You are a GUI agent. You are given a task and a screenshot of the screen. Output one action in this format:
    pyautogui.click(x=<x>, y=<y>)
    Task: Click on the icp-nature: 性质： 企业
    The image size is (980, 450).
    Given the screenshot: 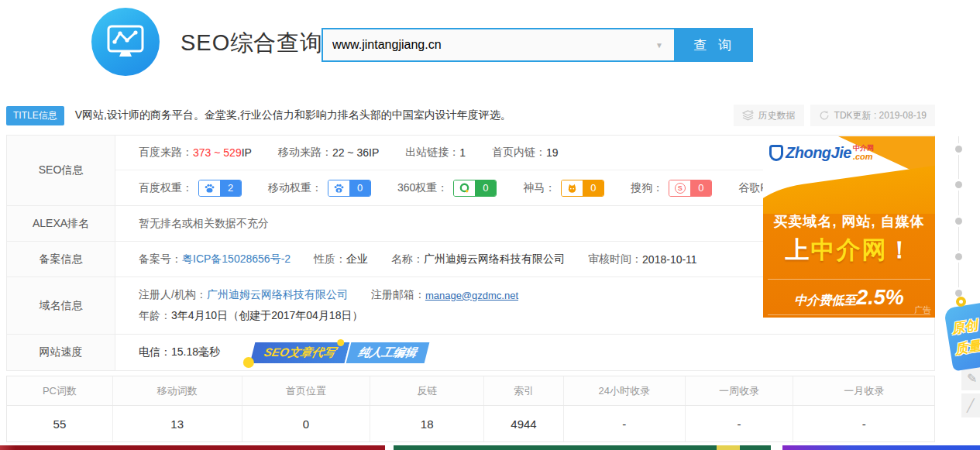 What is the action you would take?
    pyautogui.click(x=341, y=259)
    